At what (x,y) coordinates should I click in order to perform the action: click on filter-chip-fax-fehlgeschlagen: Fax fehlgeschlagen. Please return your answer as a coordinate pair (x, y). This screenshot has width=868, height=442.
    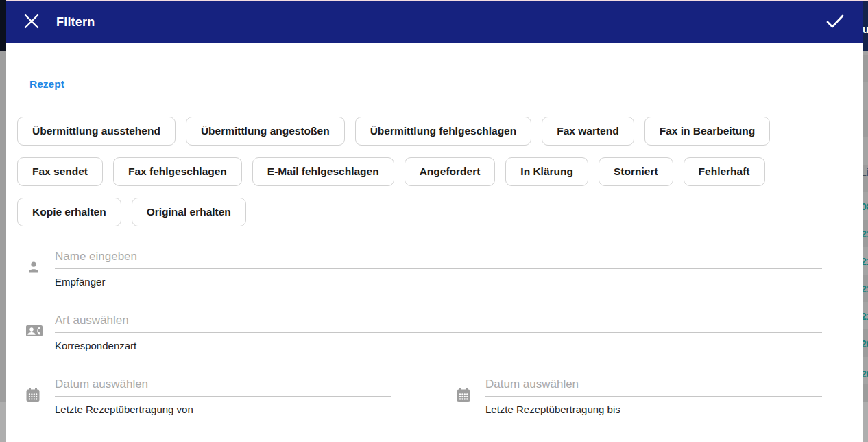
    Looking at the image, I should click on (178, 172).